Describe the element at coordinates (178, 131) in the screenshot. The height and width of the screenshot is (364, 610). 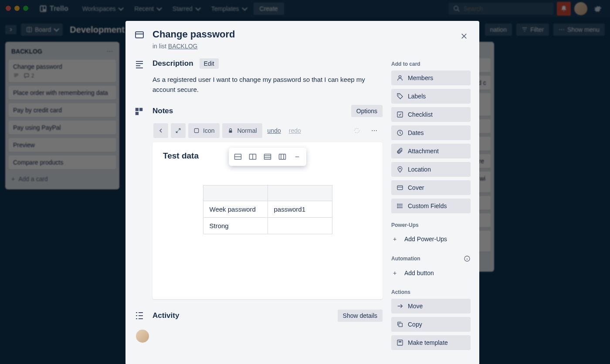
I see `notes-expand-button` at that location.